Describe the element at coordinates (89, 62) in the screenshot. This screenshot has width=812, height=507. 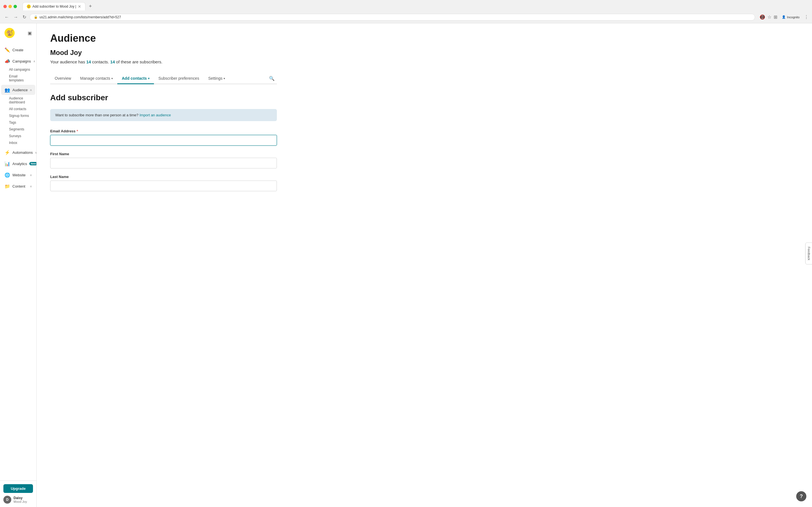
I see `contacts-count: 14` at that location.